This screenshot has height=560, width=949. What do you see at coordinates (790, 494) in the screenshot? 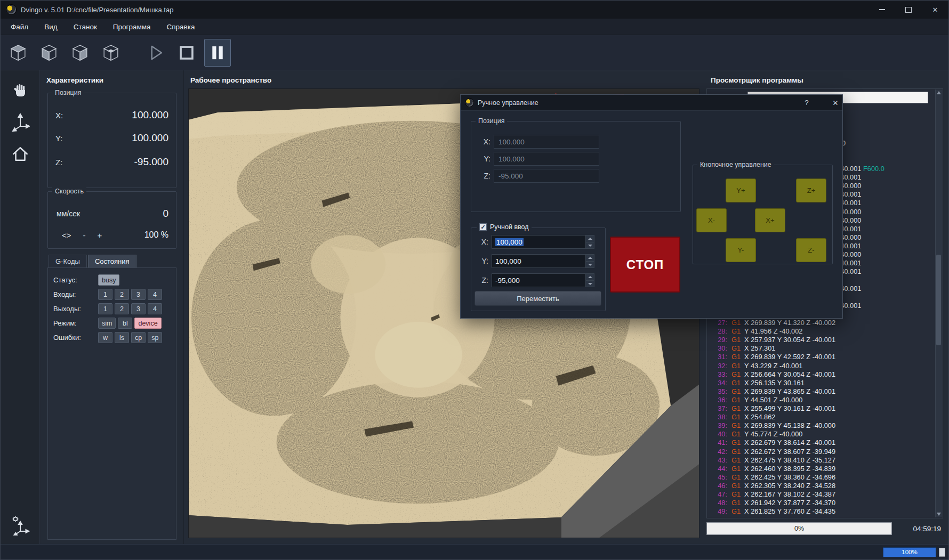
I see `gcode-coords: X 262.167 Y 38.102 Z -34.387` at bounding box center [790, 494].